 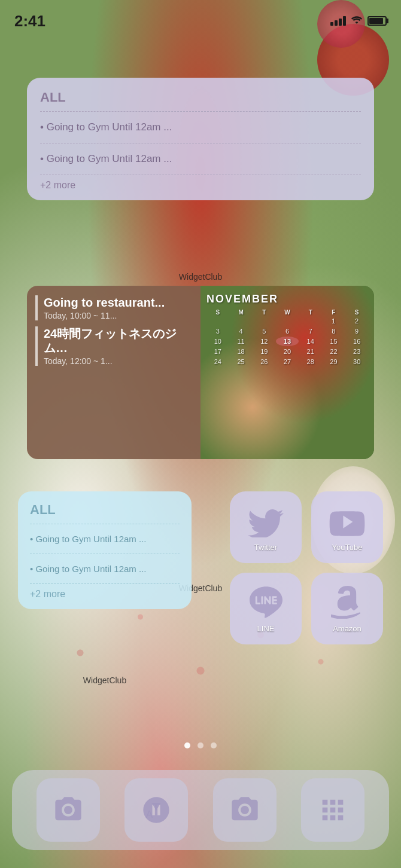 I want to click on widget-item-1: • Going to Gym Until 12am ..., so click(x=200, y=127).